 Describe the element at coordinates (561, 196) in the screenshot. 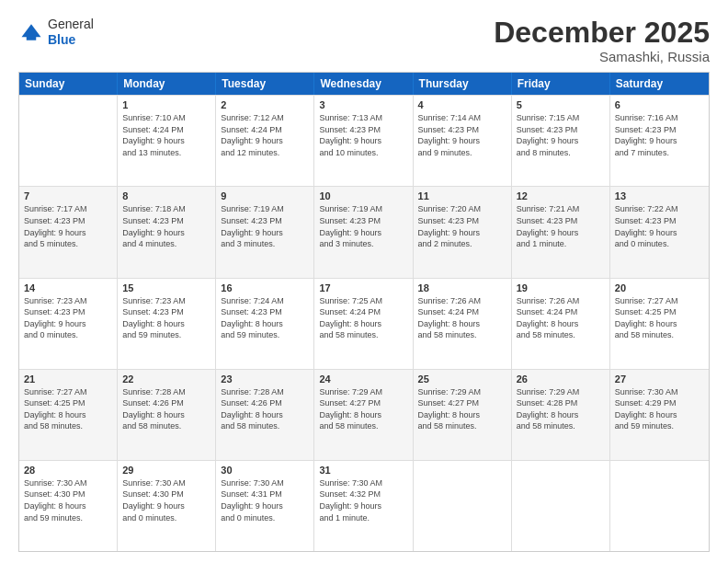

I see `day-number: 12` at that location.